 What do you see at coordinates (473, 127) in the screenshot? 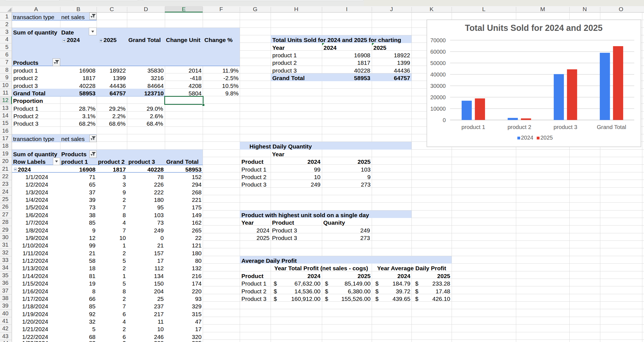
I see `svg-text: product 1` at bounding box center [473, 127].